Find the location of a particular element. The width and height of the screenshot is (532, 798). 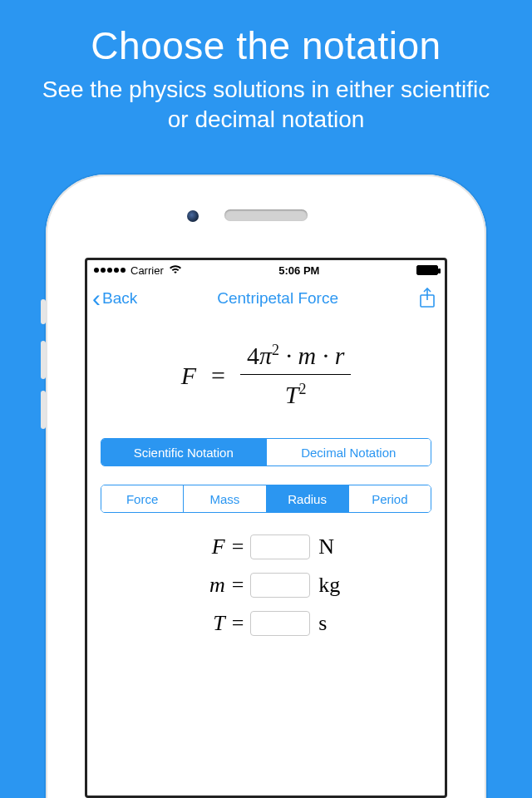

back-label: Back is located at coordinates (120, 298).